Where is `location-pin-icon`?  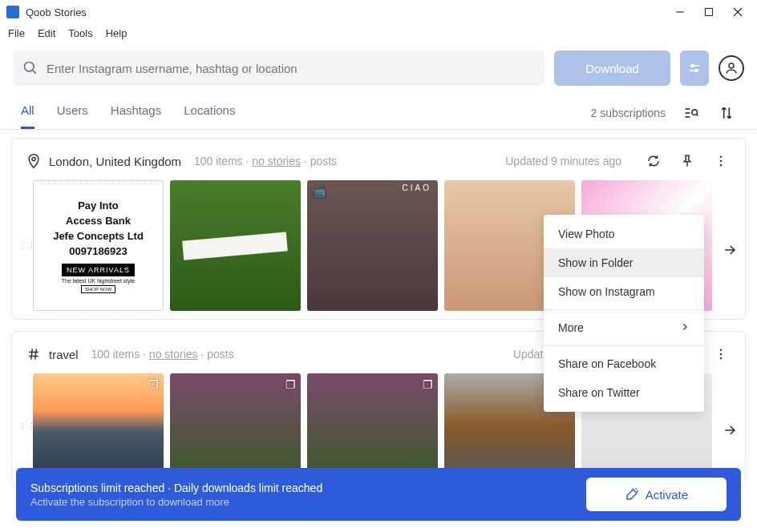 location-pin-icon is located at coordinates (34, 161).